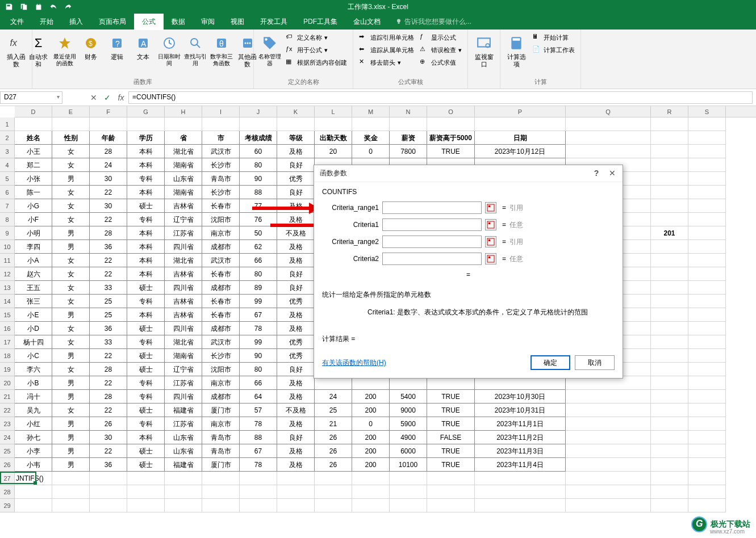 Image resolution: width=756 pixels, height=538 pixels. Describe the element at coordinates (484, 58) in the screenshot. I see `watch-window-button: 监视窗口` at that location.